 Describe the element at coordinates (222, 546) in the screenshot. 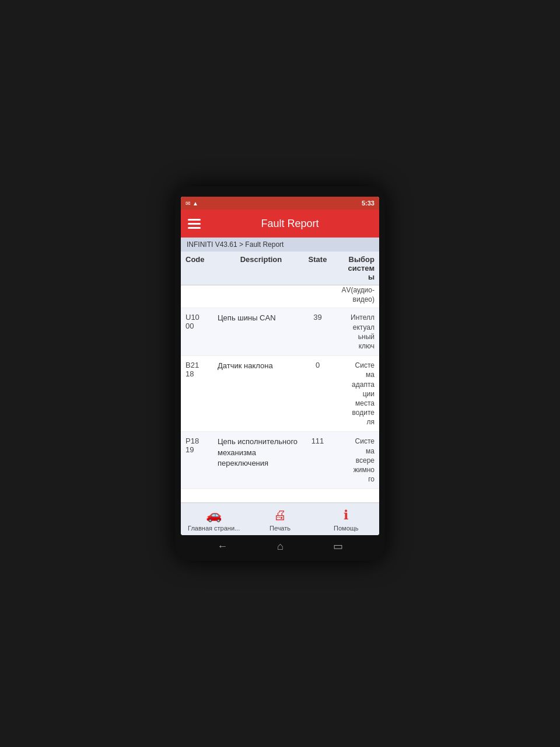

I see `back-button: ←` at that location.